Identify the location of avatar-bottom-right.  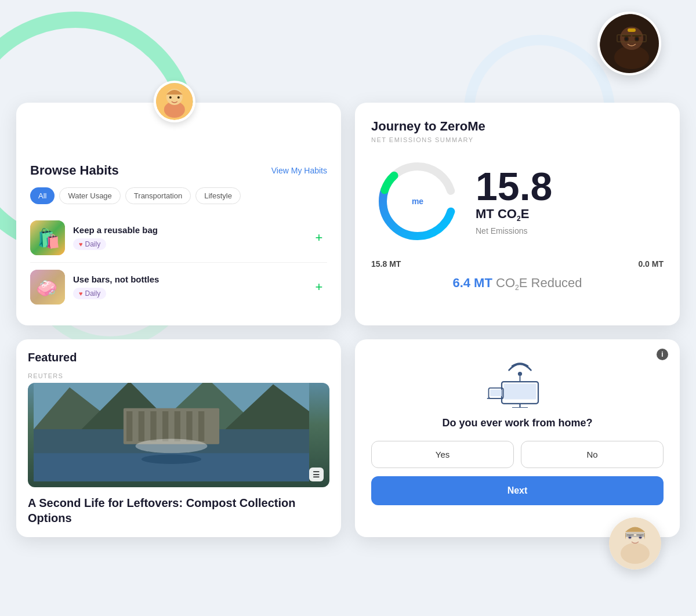
(635, 543).